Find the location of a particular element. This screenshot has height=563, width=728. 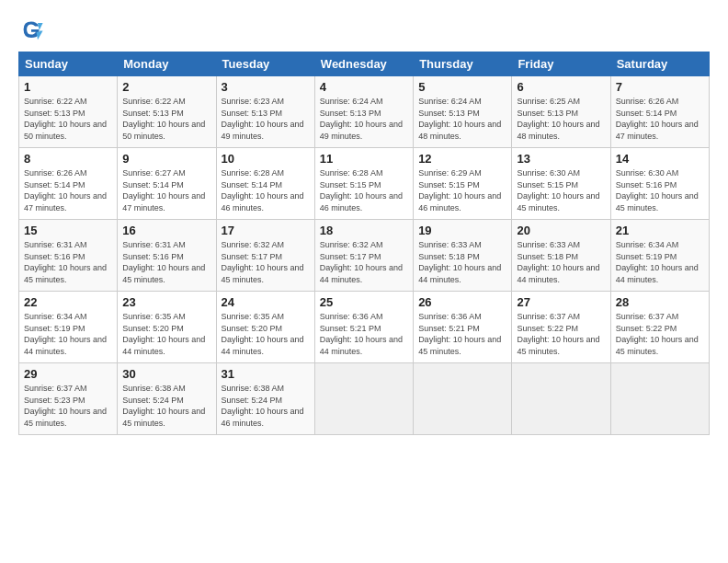

calendar-week-5: 29Sunrise: 6:37 AMSunset: 5:23 PMDayligh… is located at coordinates (364, 399).